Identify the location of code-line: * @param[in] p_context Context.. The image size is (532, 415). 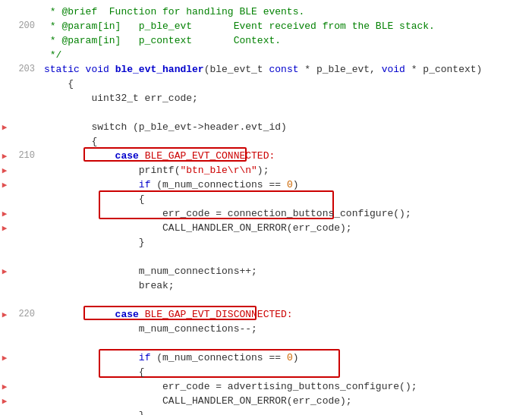
(288, 41).